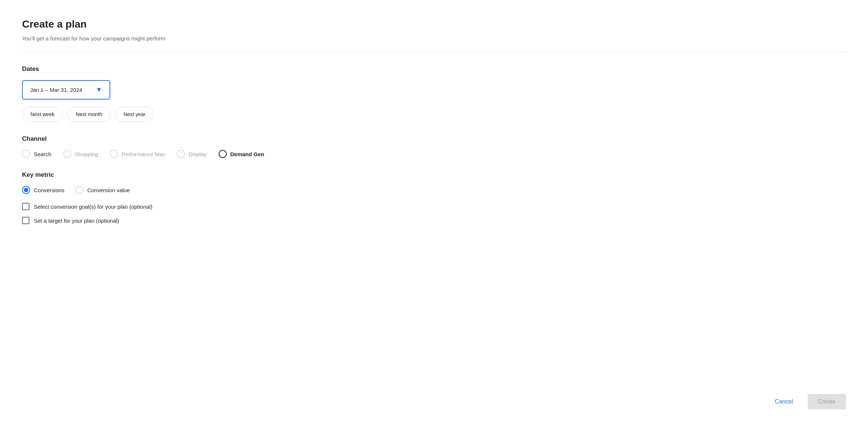 This screenshot has width=868, height=427. I want to click on demand-gen-label: Demand Gen, so click(248, 154).